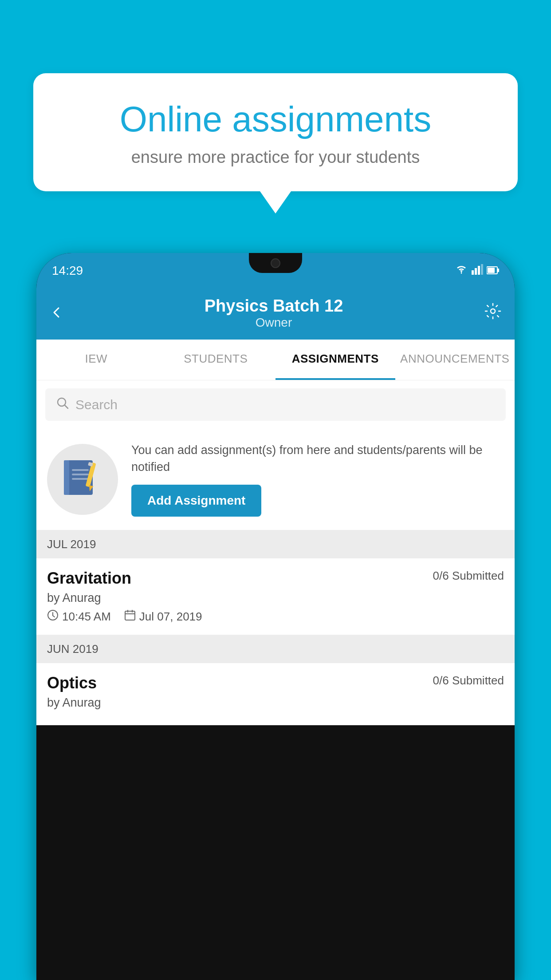 The width and height of the screenshot is (551, 980). I want to click on calendar-icon, so click(130, 617).